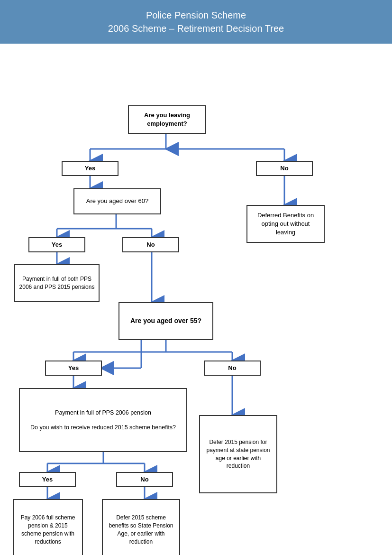 The image size is (392, 555). Describe the element at coordinates (196, 22) in the screenshot. I see `header: Police Pension Scheme 2006 Scheme – Reti…` at that location.